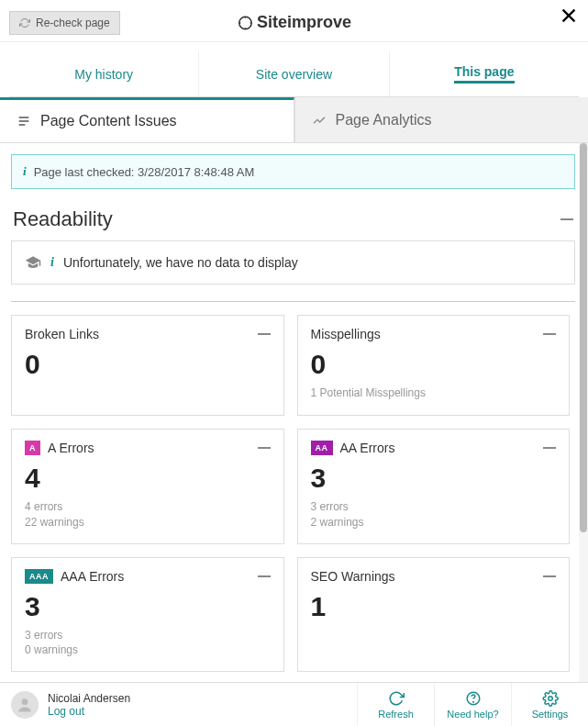 This screenshot has width=588, height=726. Describe the element at coordinates (434, 515) in the screenshot. I see `card-sub: 3 errors 2 warnings` at that location.